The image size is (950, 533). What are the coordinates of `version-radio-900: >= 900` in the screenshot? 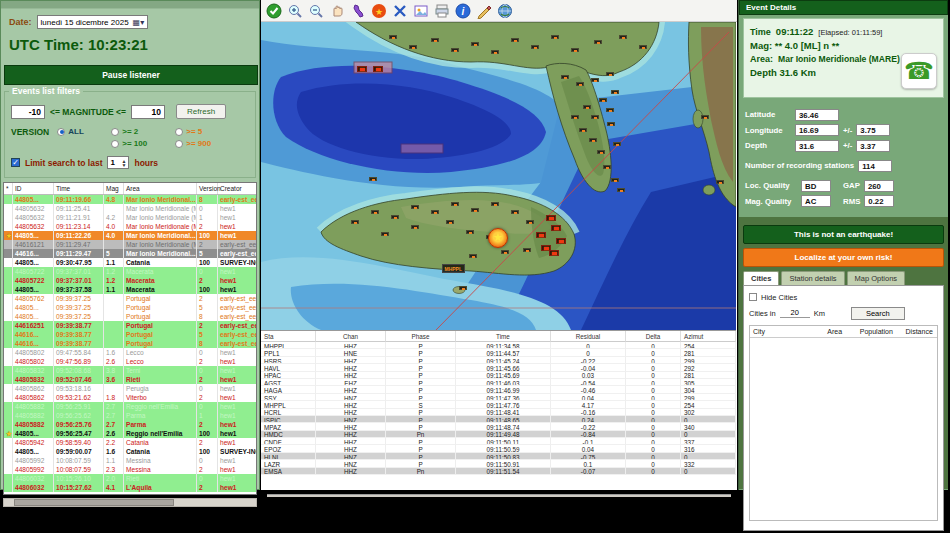 It's located at (206, 144).